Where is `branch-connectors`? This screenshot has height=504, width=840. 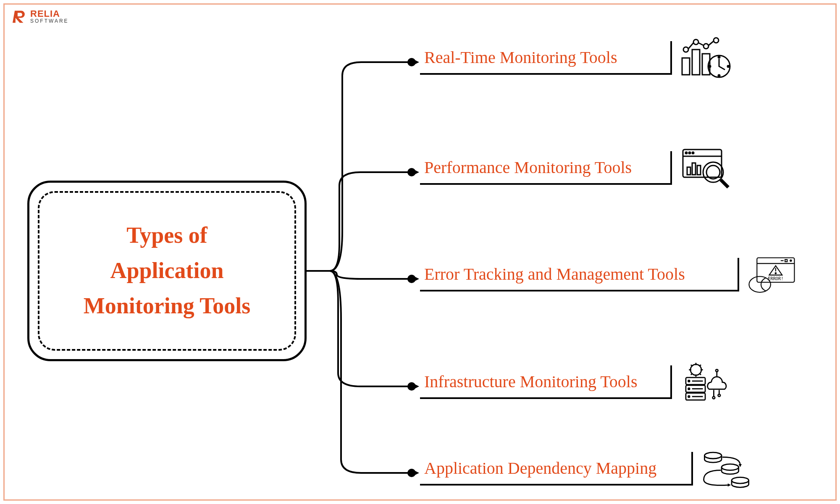 branch-connectors is located at coordinates (361, 265).